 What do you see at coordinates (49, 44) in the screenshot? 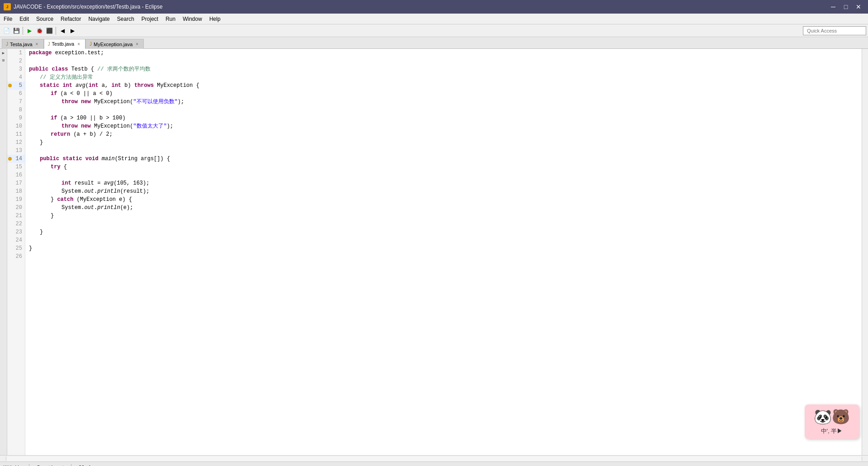
I see `tab-testb-icon: J` at bounding box center [49, 44].